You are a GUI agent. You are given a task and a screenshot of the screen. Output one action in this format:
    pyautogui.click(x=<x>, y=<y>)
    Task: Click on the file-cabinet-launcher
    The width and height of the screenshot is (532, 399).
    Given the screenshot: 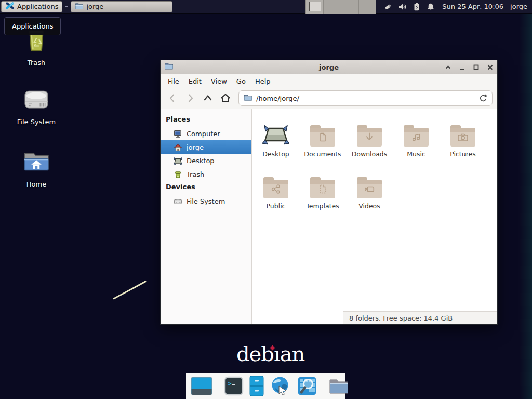 What is the action you would take?
    pyautogui.click(x=257, y=386)
    